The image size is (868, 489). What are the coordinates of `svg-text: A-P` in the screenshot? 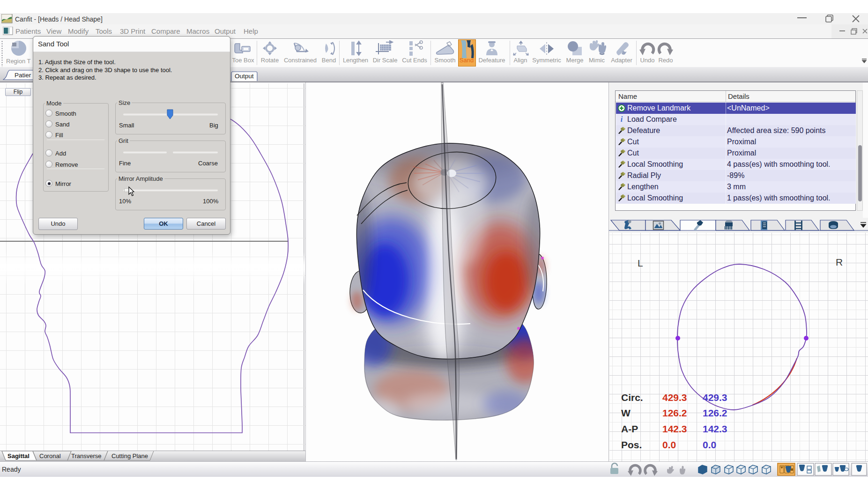 It's located at (630, 429).